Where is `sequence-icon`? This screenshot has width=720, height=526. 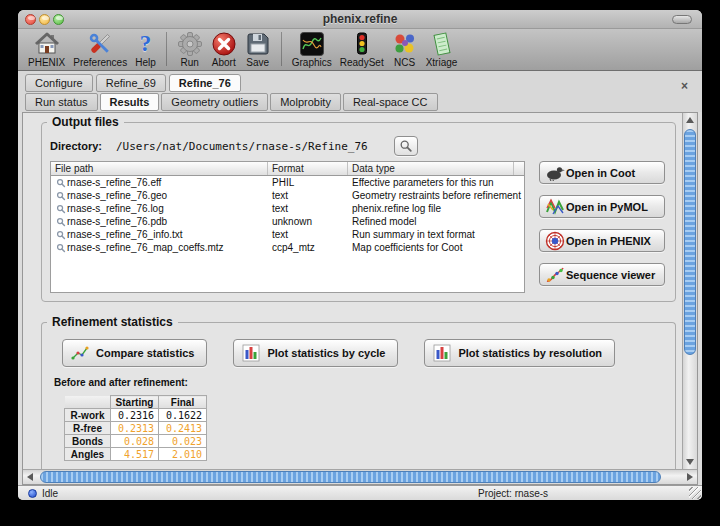
sequence-icon is located at coordinates (555, 275).